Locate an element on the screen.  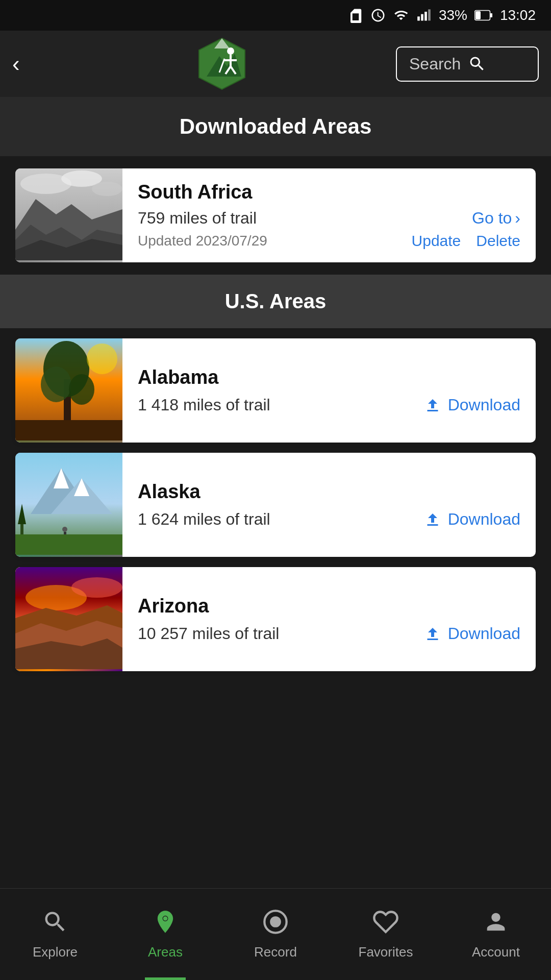
arizona-content: Arizona 10 257 miles of trail Download is located at coordinates (329, 619).